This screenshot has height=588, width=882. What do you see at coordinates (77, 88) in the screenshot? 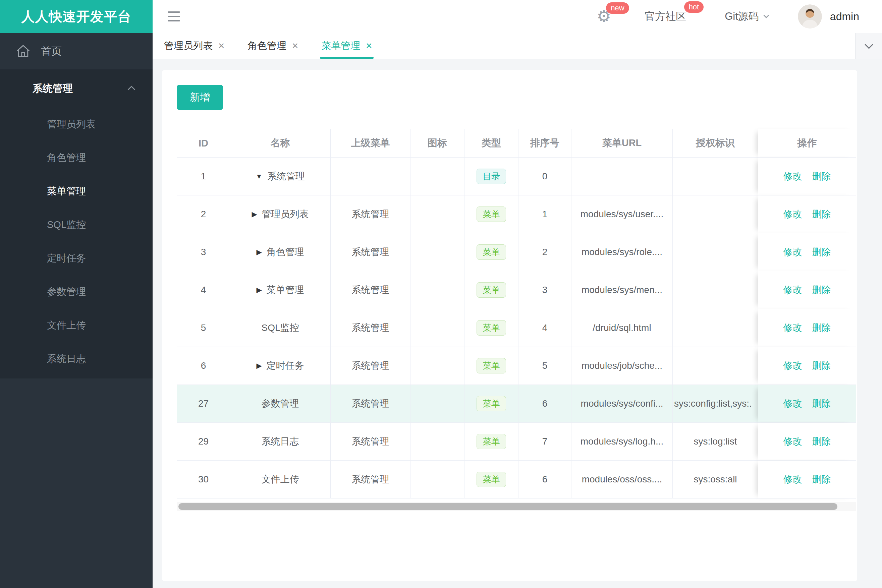
I see `sidebar-section-header: 系统管理` at bounding box center [77, 88].